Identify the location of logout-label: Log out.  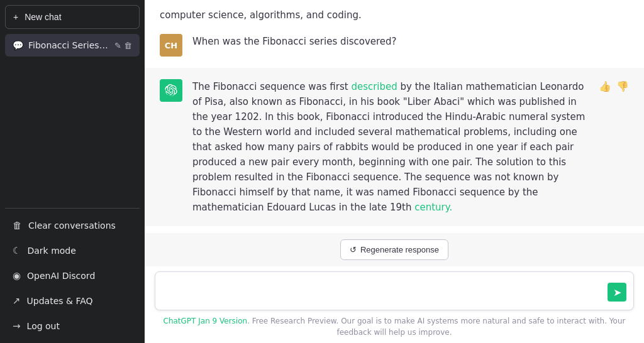
(43, 326).